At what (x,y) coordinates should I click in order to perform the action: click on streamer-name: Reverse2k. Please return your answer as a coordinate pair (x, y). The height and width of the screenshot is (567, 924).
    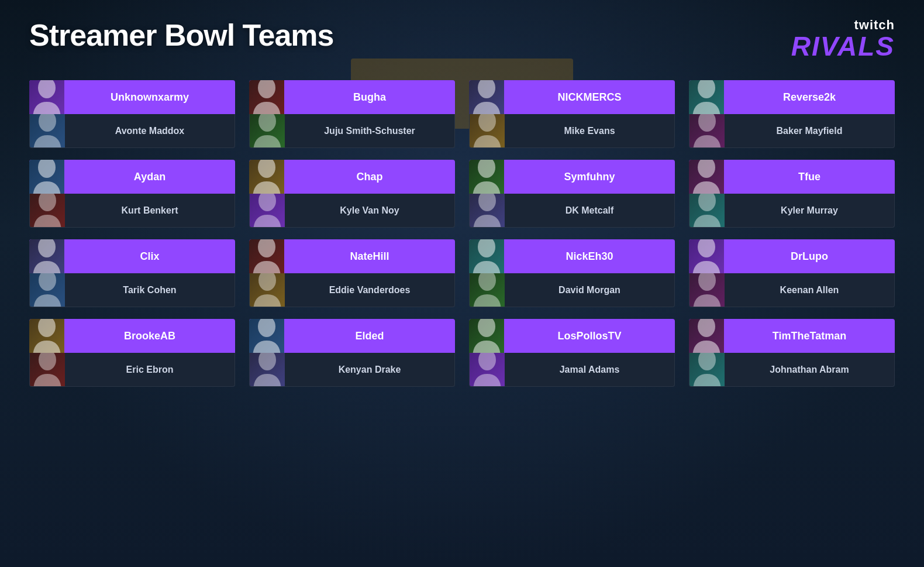
    Looking at the image, I should click on (809, 97).